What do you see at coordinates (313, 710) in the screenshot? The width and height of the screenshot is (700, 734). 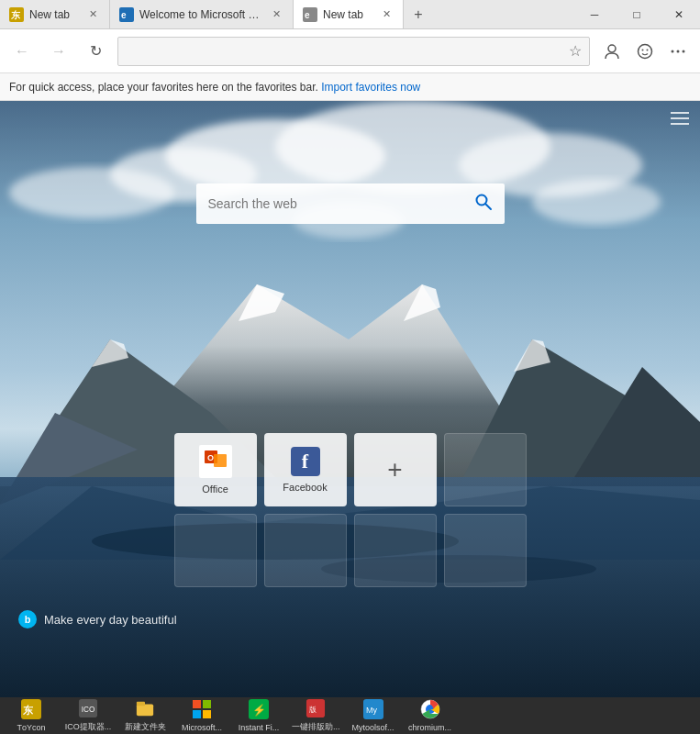 I see `svg-text: 版` at bounding box center [313, 710].